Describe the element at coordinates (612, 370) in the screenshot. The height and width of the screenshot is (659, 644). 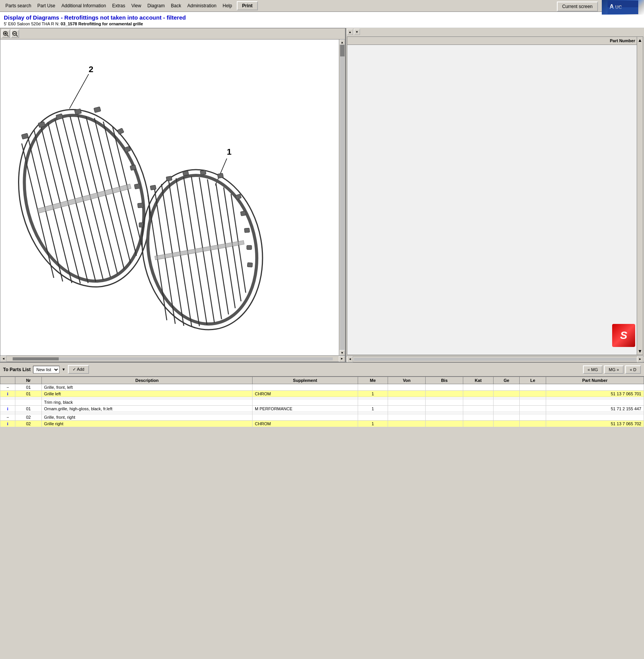
I see `nav-buttons: « MG MG » « D` at that location.